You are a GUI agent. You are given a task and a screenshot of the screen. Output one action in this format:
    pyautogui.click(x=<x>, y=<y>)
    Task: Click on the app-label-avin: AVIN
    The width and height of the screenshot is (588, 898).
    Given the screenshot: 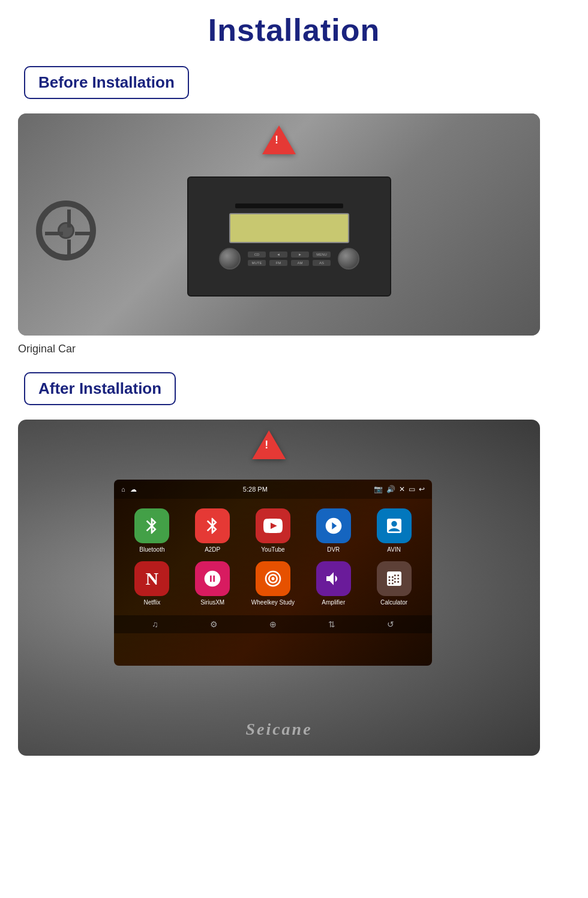 What is the action you would take?
    pyautogui.click(x=394, y=550)
    